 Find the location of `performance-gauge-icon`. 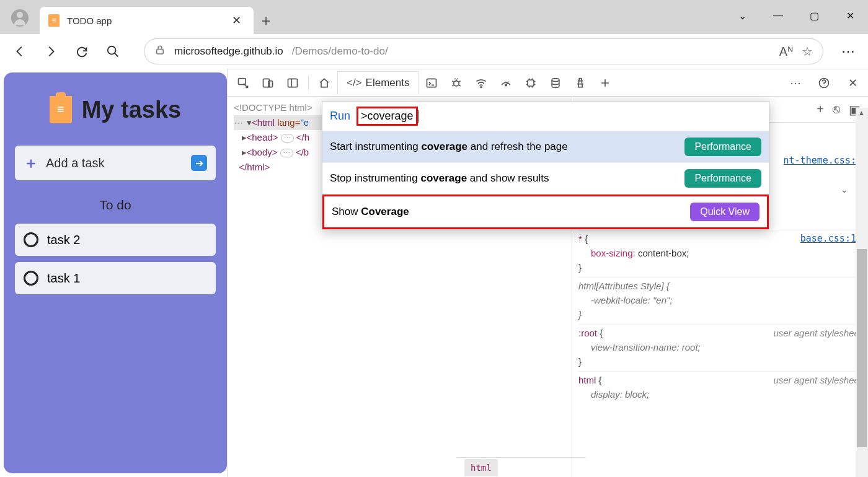

performance-gauge-icon is located at coordinates (506, 83).